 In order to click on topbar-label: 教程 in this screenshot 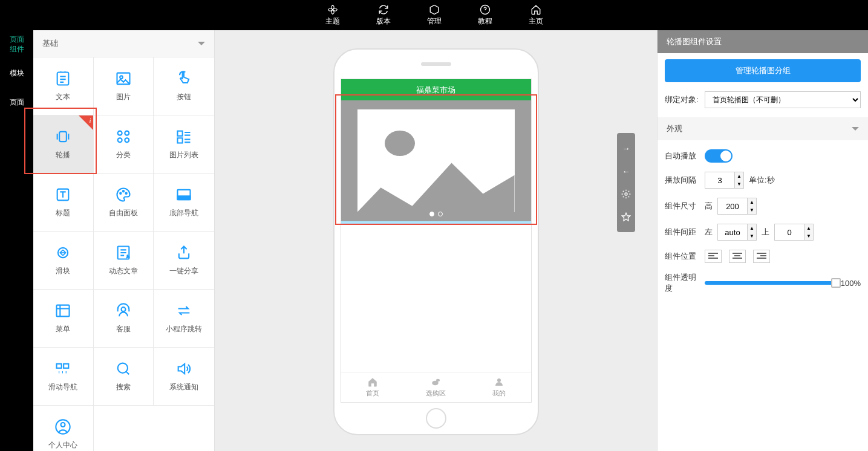, I will do `click(485, 22)`.